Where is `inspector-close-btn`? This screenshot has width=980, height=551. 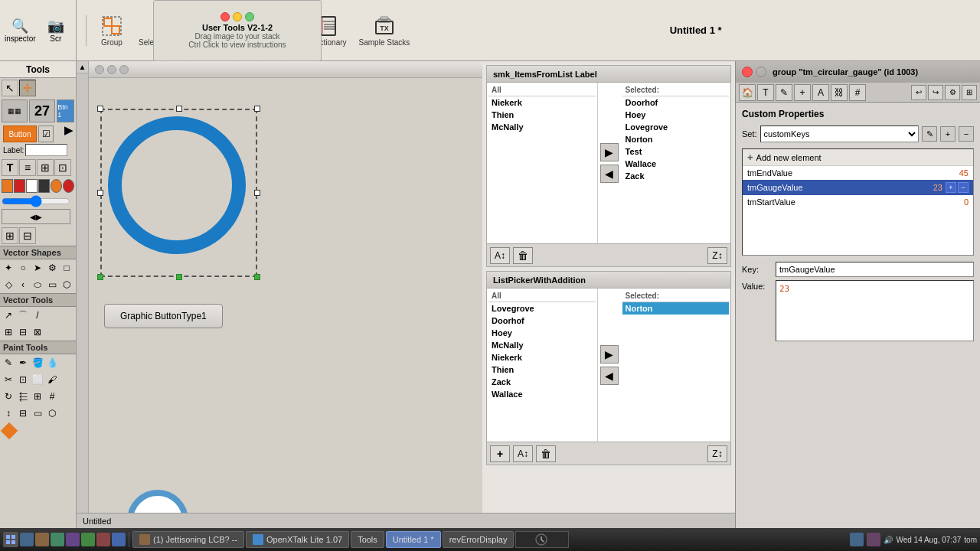 inspector-close-btn is located at coordinates (747, 72).